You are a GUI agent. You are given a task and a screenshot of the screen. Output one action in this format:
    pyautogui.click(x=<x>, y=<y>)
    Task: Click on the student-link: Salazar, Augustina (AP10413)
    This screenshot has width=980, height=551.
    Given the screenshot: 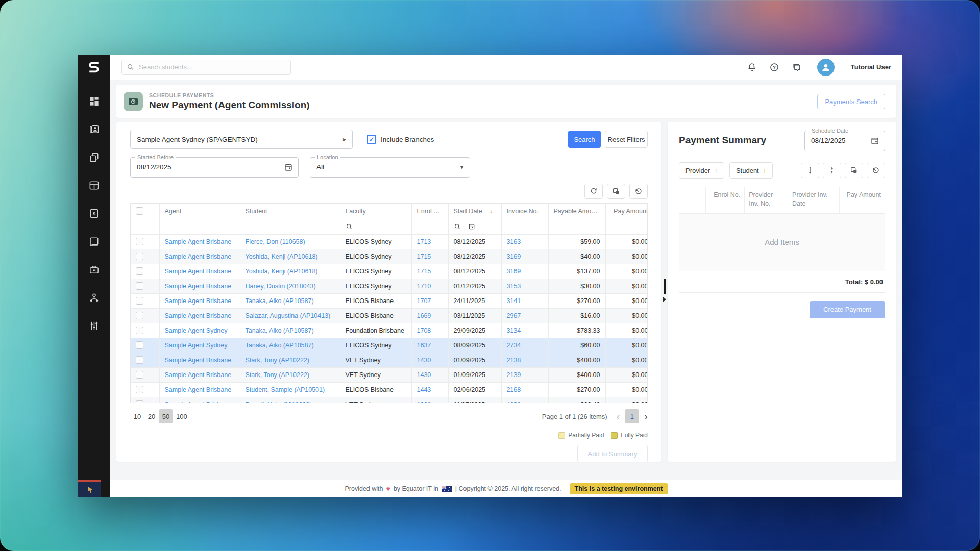 What is the action you would take?
    pyautogui.click(x=288, y=316)
    